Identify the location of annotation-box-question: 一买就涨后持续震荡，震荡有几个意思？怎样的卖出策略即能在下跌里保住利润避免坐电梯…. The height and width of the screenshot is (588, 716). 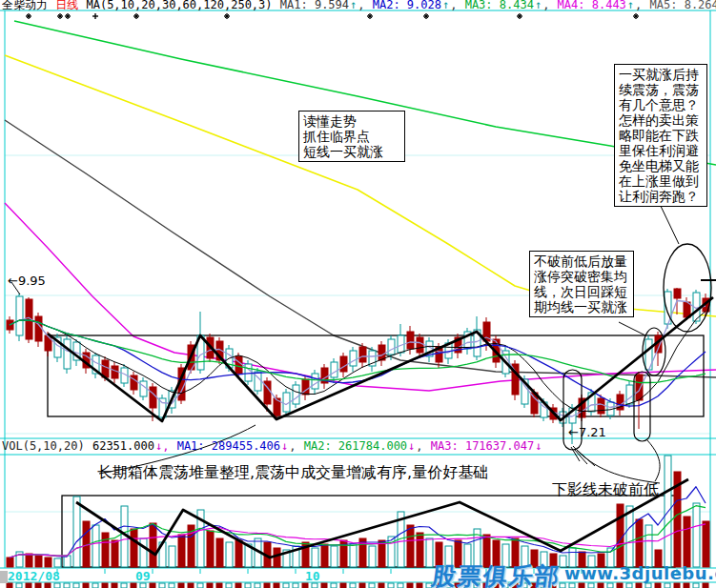
(661, 135).